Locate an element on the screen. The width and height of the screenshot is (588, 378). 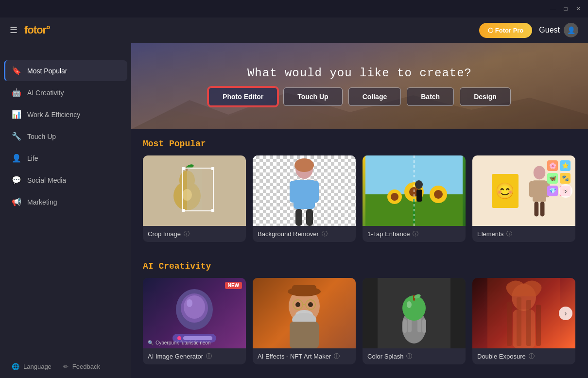
batch-btn: Batch is located at coordinates (431, 97).